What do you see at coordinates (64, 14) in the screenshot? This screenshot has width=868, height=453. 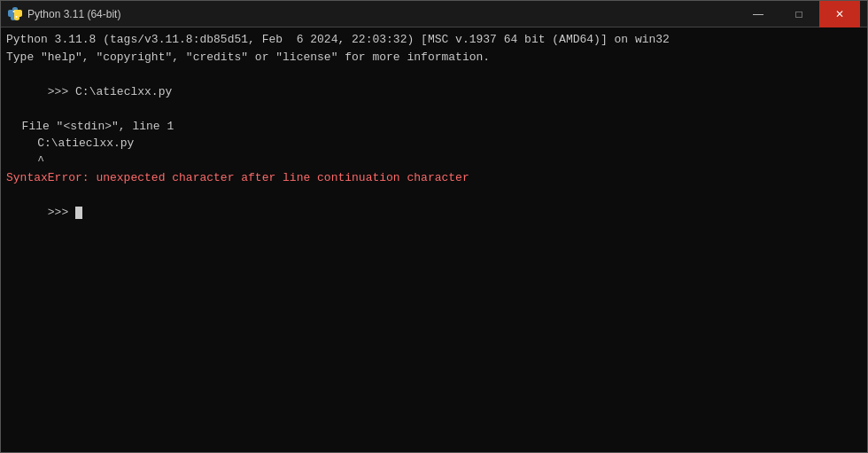 I see `title-bar-left: Python 3.11 (64-bit)` at bounding box center [64, 14].